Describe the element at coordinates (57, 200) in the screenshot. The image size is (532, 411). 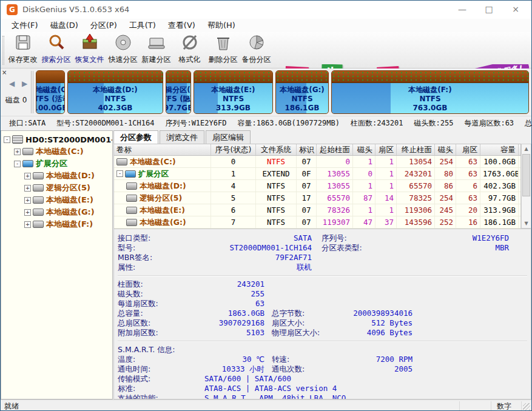
I see `tree-item-本地磁盘(E:): +本地磁盘(E:)` at that location.